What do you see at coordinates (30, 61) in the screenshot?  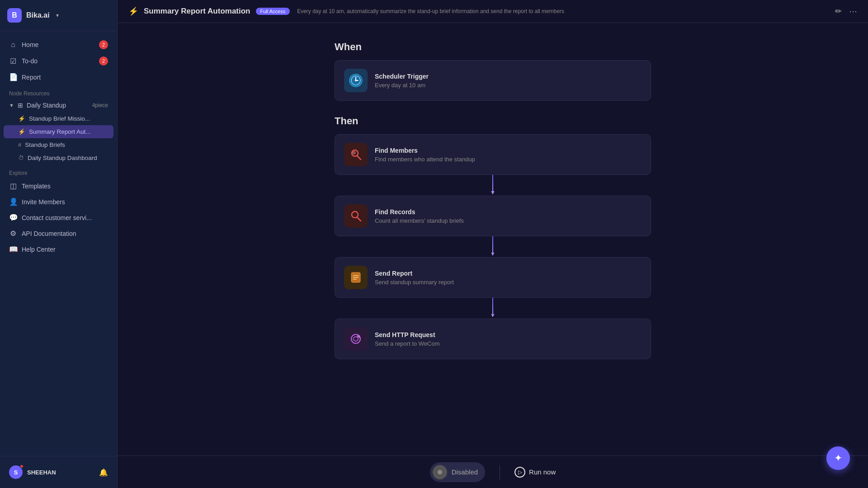 I see `nav-label-todo: To-do` at bounding box center [30, 61].